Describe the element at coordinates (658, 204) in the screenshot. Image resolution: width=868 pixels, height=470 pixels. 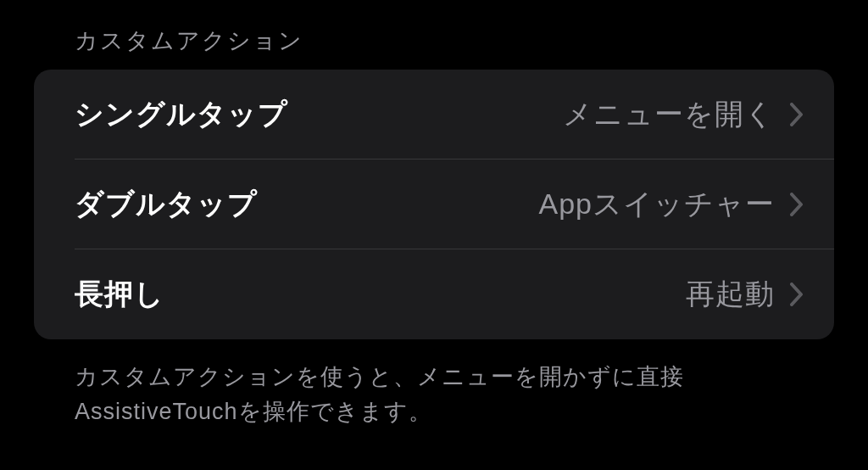
I see `row-value: Appスイッチャー` at that location.